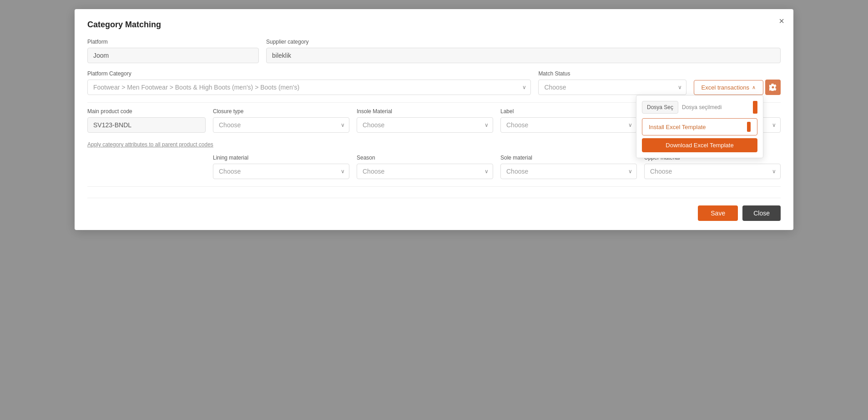  What do you see at coordinates (569, 171) in the screenshot?
I see `sole-material-select: Choose` at bounding box center [569, 171].